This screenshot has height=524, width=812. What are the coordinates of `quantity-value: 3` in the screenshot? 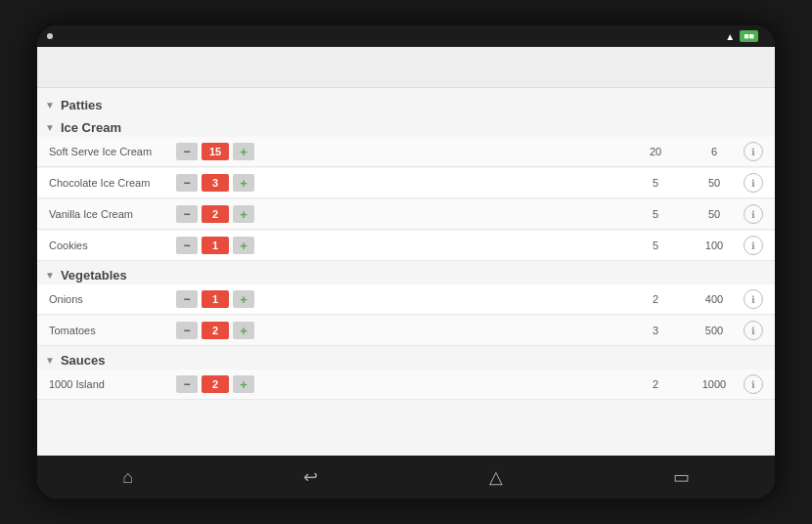 It's located at (215, 183).